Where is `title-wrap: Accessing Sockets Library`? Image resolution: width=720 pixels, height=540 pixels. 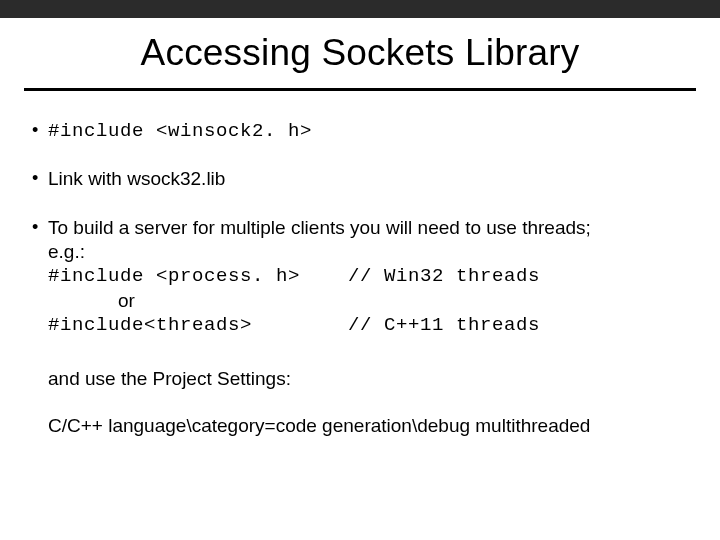
title-wrap: Accessing Sockets Library is located at coordinates (360, 50).